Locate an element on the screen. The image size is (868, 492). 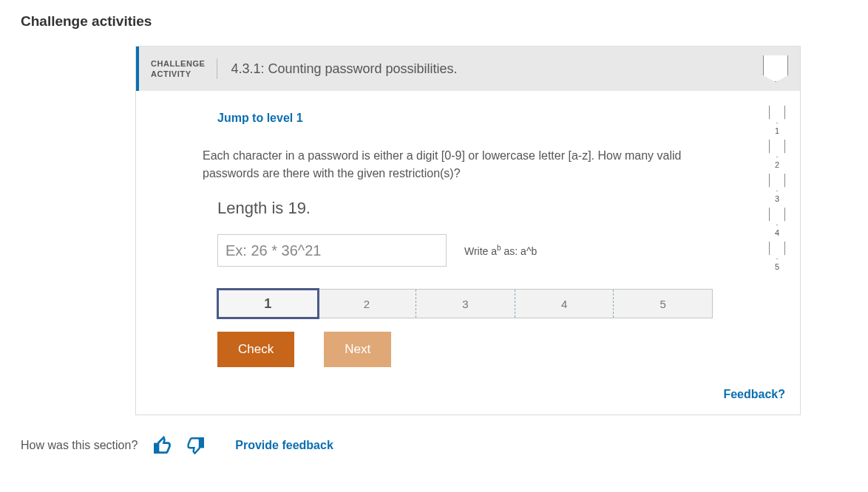
feedback-link-row: Feedback? is located at coordinates (468, 401).